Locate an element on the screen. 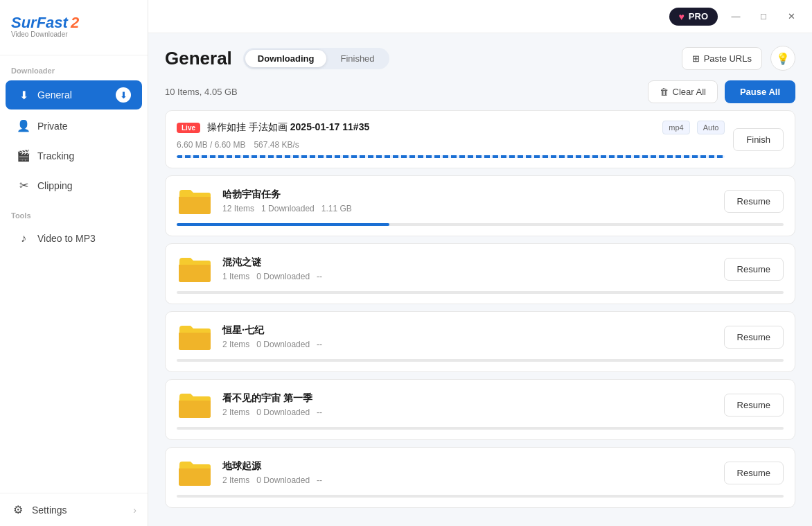 This screenshot has width=812, height=526. resume-button-0: Resume is located at coordinates (754, 201).